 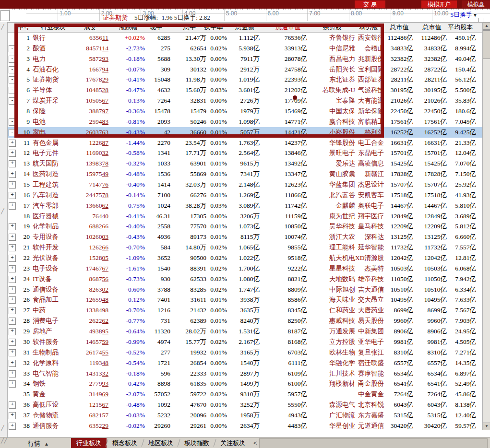 What do you see at coordinates (245, 206) in the screenshot?
I see `table-row: +17汽车零部1366062-0.75%102438.28万0.03%3.089…` at bounding box center [245, 206].